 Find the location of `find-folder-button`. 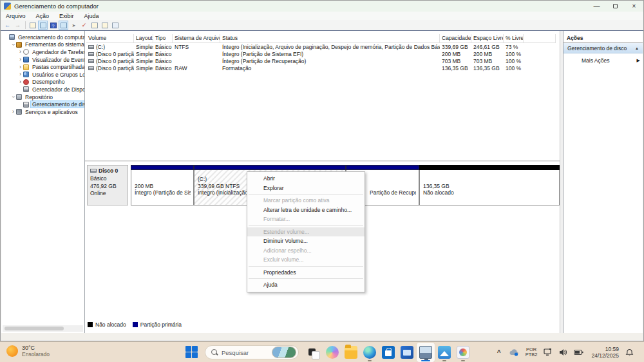

find-folder-button is located at coordinates (104, 25).